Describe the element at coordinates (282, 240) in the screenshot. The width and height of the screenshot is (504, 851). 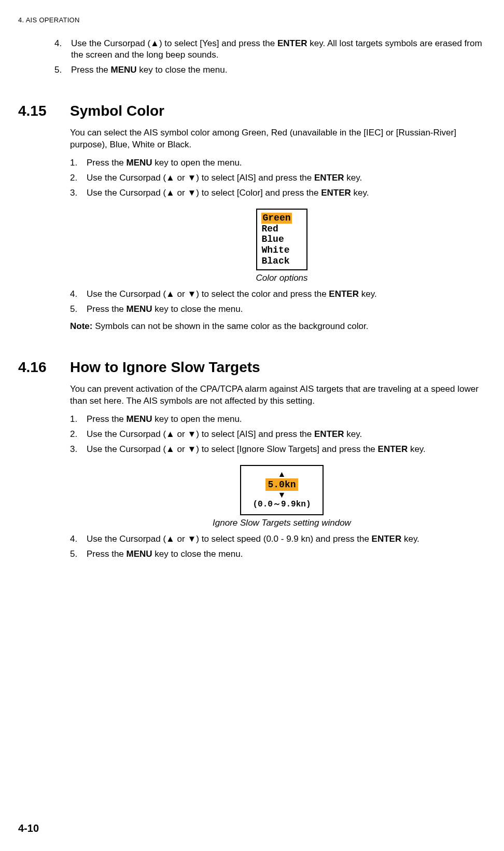
I see `color-options-box: Green Red Blue White Black` at that location.